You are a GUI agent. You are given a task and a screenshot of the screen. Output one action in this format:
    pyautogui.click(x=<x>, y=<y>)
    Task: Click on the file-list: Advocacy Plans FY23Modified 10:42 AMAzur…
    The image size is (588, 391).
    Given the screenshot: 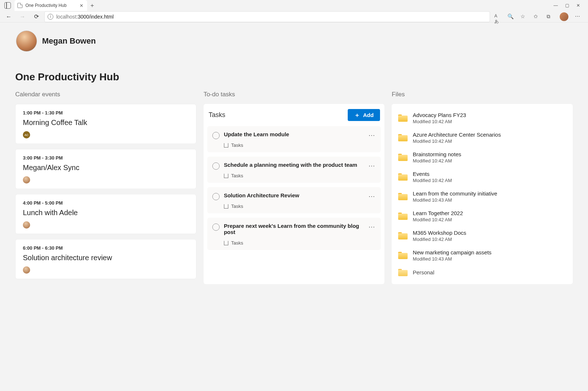 What is the action you would take?
    pyautogui.click(x=482, y=194)
    